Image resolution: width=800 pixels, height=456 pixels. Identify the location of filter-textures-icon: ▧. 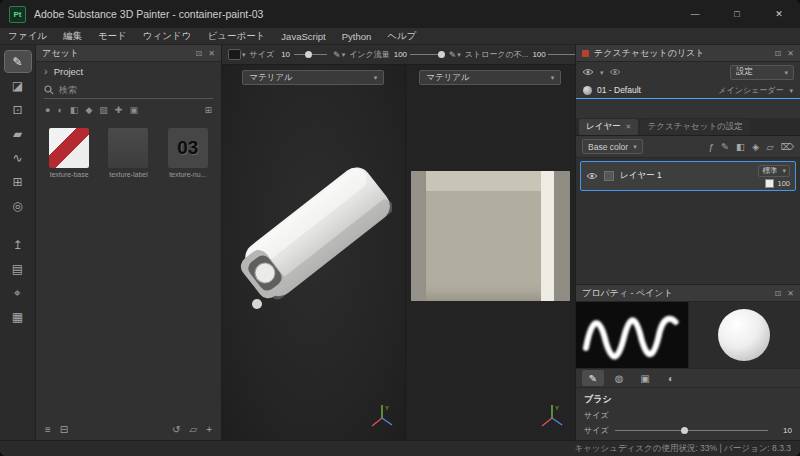
(104, 110).